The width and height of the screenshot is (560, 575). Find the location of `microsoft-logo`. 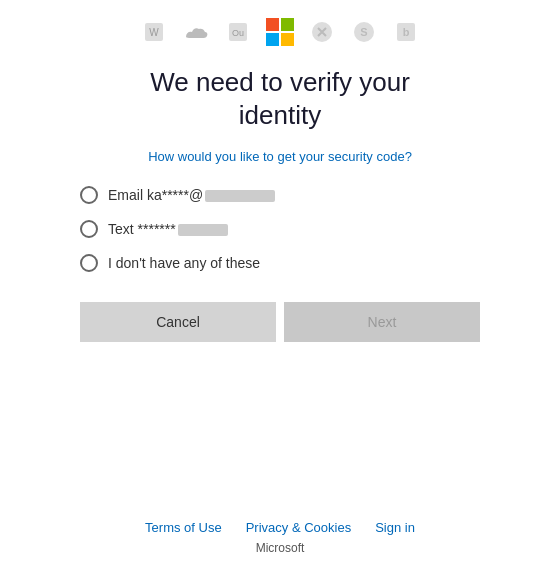

microsoft-logo is located at coordinates (280, 32).